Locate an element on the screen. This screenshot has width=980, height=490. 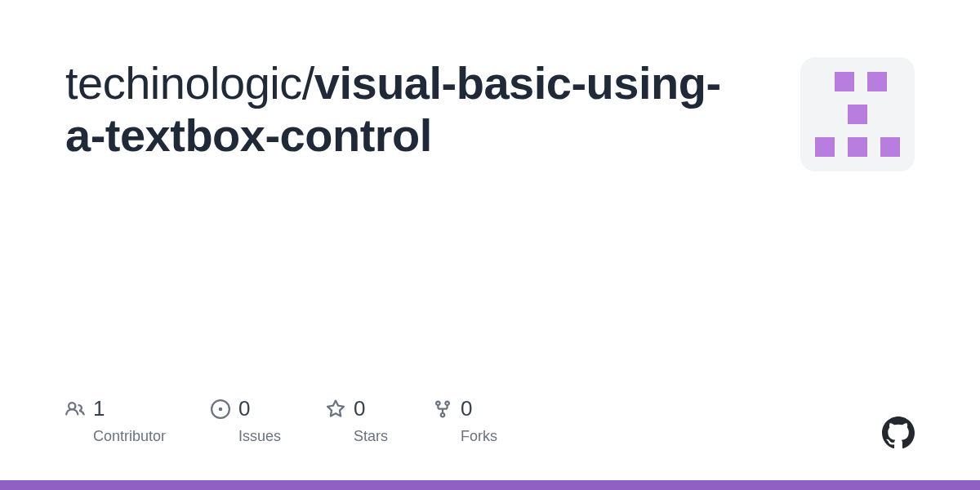
stat-stars: 0 Stars is located at coordinates (357, 421).